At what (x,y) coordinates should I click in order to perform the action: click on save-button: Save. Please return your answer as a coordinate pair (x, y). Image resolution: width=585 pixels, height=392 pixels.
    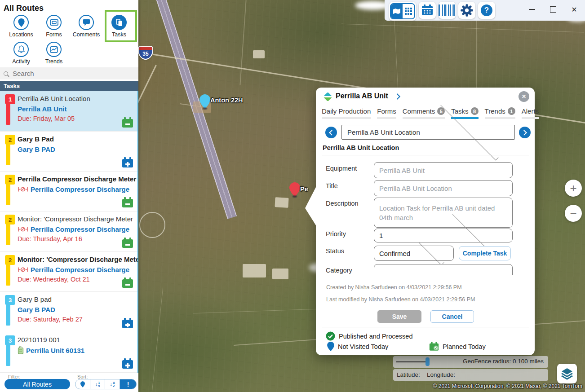
    Looking at the image, I should click on (399, 317).